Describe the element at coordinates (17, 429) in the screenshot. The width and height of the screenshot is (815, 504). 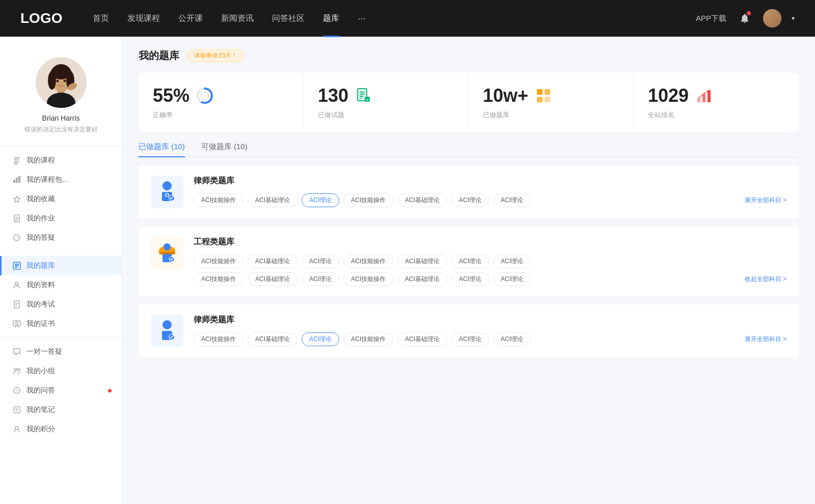
I see `points-icon` at that location.